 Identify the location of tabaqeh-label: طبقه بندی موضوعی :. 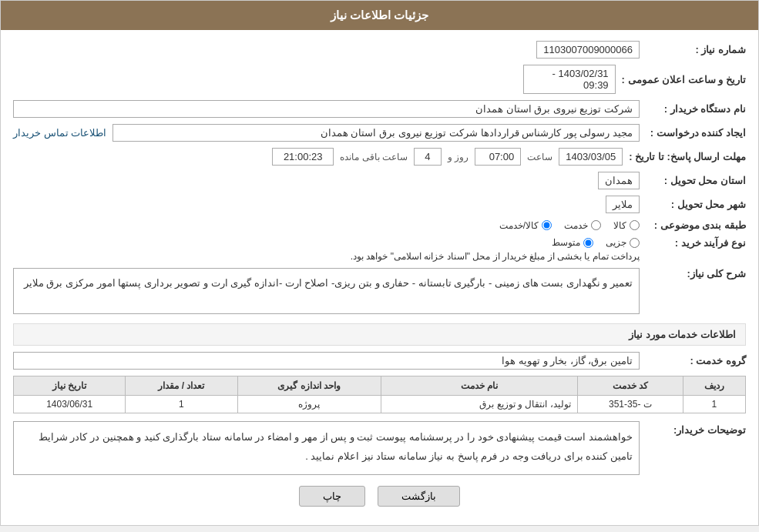
(696, 225).